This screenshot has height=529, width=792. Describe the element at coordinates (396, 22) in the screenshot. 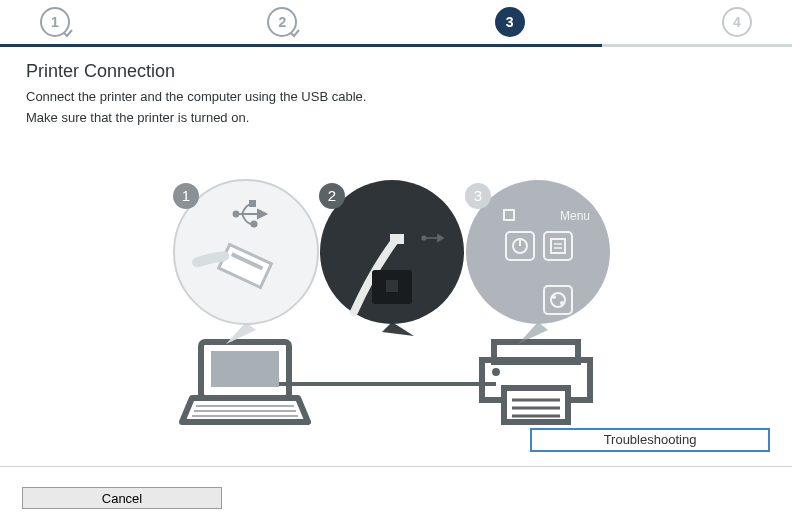

I see `stepper: 1 2 3 4` at that location.